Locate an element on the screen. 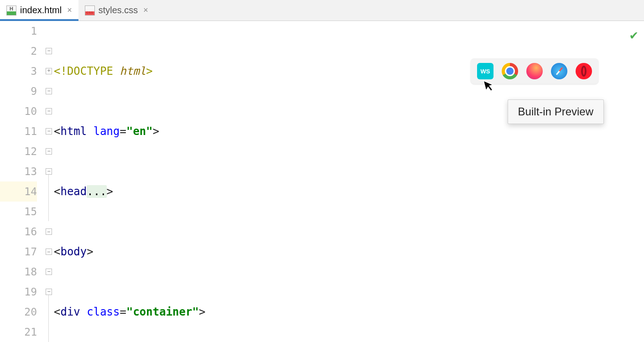 The image size is (644, 342). line-number: 10 is located at coordinates (18, 111).